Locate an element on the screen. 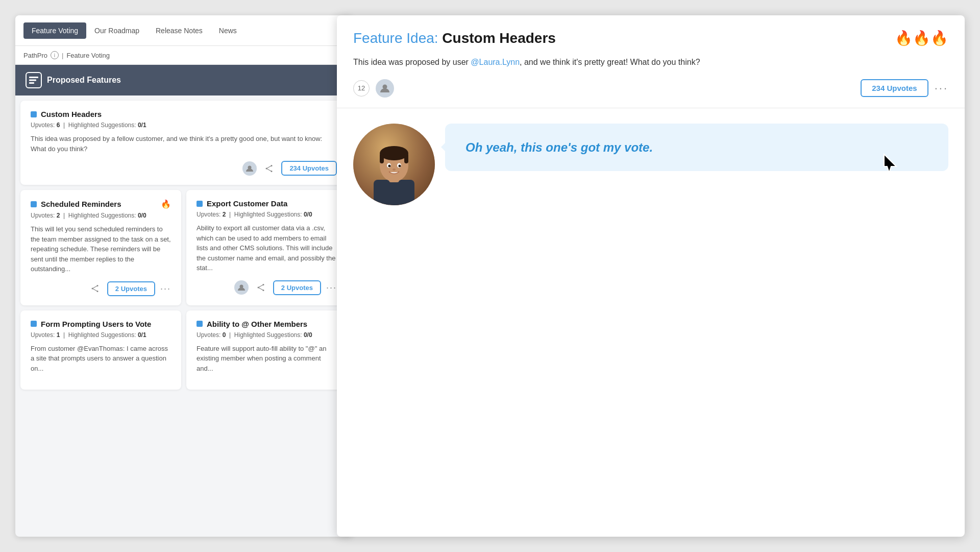 This screenshot has width=980, height=552. feature-desc-at-members: Feature will support auto-fill ability t… is located at coordinates (266, 358).